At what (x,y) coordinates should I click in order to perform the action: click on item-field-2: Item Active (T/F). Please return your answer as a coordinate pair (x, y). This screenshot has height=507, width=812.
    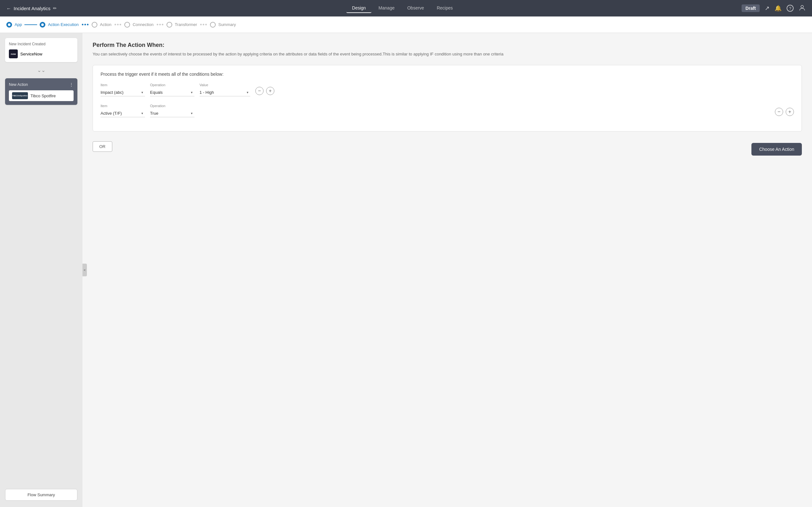
    Looking at the image, I should click on (123, 111).